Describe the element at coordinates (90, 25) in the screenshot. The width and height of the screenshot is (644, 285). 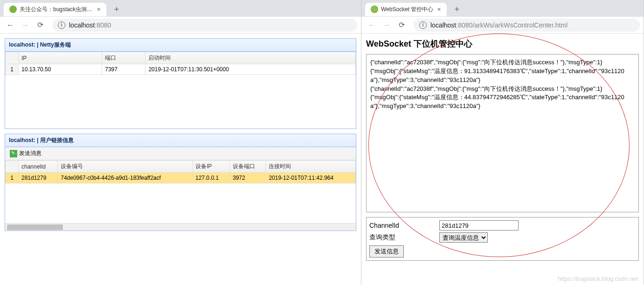
I see `url-text: localhost:8080` at that location.